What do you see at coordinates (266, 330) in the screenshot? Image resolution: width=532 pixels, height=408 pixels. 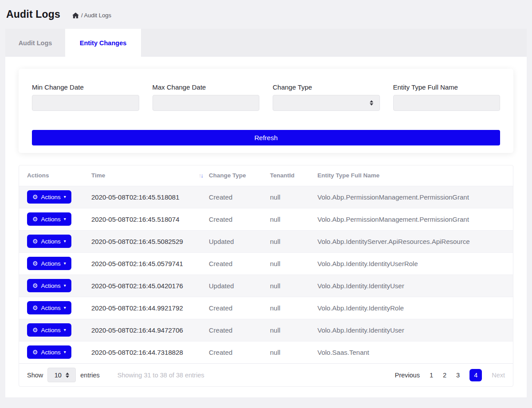 I see `table-row: ⚙Actions▾ 2020-05-08T02:16:44.9472706 Cr…` at bounding box center [266, 330].